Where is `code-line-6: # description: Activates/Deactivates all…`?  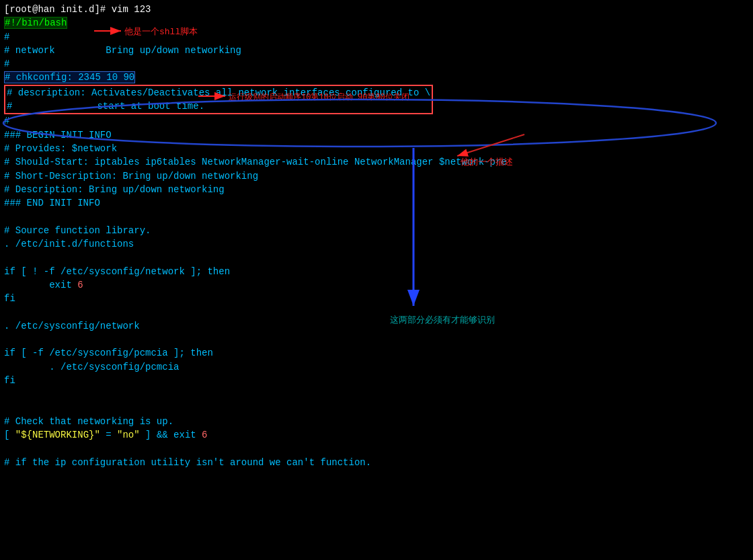
code-line-6: # description: Activates/Deactivates all… is located at coordinates (219, 93).